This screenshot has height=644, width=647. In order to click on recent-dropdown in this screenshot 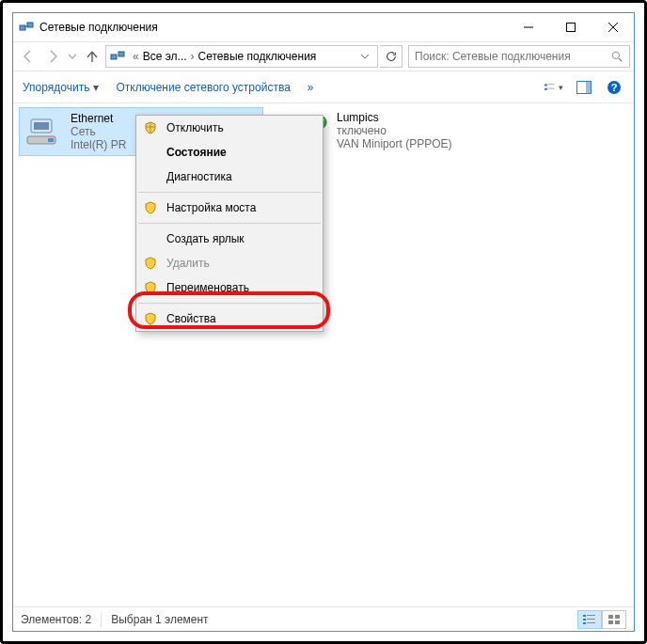, I will do `click(72, 56)`.